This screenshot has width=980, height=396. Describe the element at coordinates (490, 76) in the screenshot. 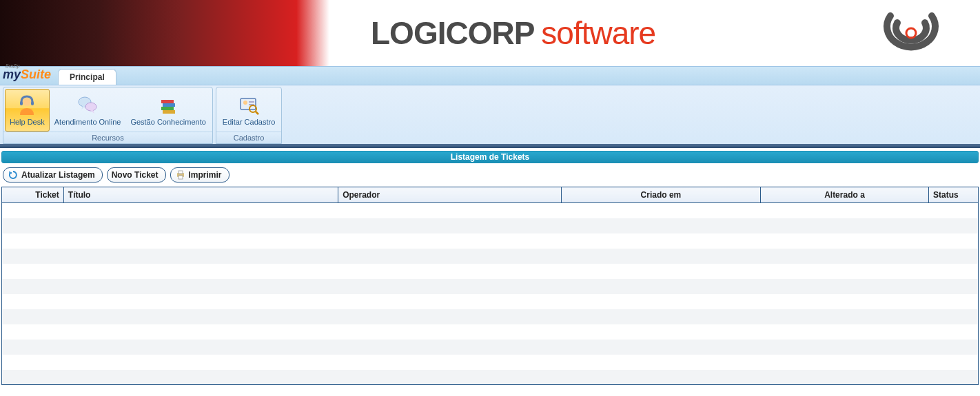

I see `app-bar: BraZip mySuite Principal` at that location.